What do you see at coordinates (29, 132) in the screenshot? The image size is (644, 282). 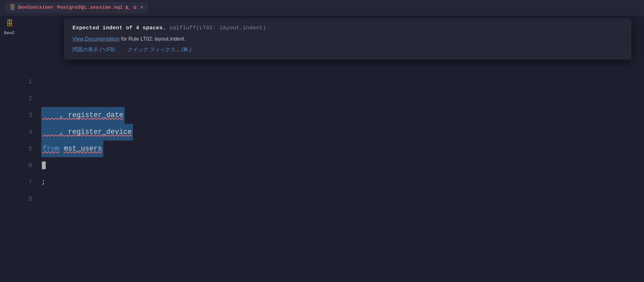 I see `line-number-4: 4` at bounding box center [29, 132].